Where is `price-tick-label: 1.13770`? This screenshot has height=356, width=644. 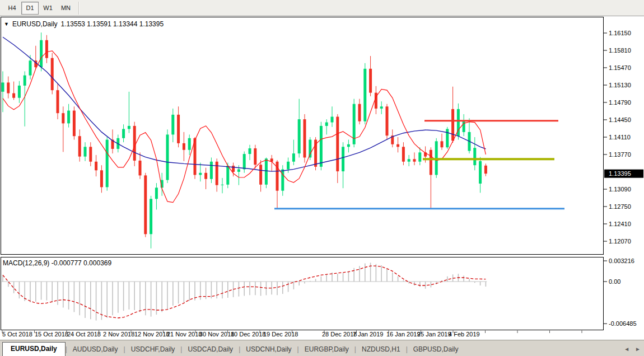 price-tick-label: 1.13770 is located at coordinates (620, 154).